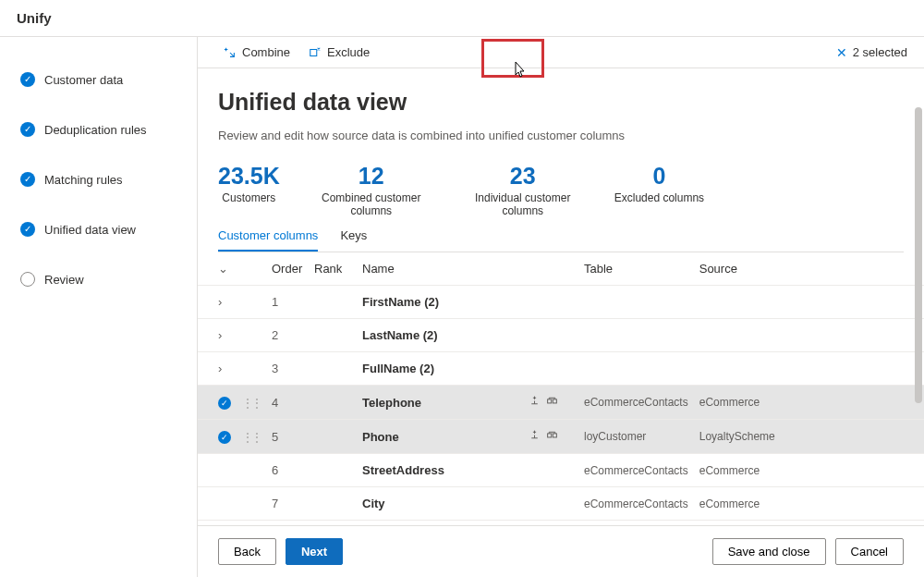 This screenshot has width=924, height=577. What do you see at coordinates (523, 190) in the screenshot?
I see `metric-individual: 23 Individual customer columns` at bounding box center [523, 190].